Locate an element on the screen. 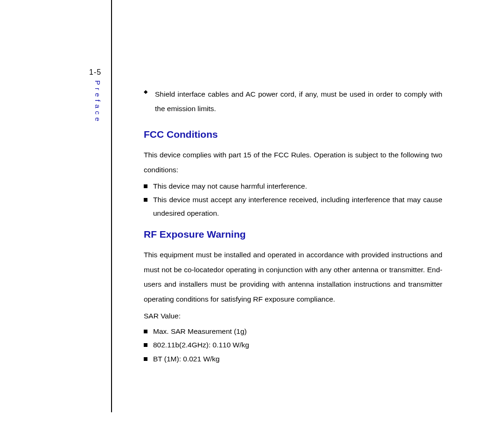  sar-bullet-list: Max. SAR Measurement (1g) 802.11b(2.4GHz… is located at coordinates (293, 345).